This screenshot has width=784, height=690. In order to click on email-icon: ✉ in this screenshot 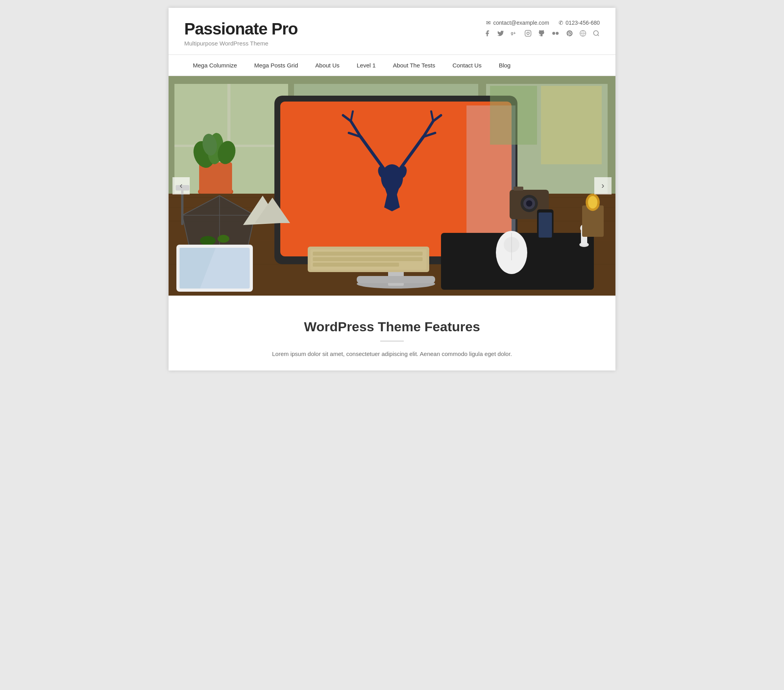, I will do `click(488, 23)`.